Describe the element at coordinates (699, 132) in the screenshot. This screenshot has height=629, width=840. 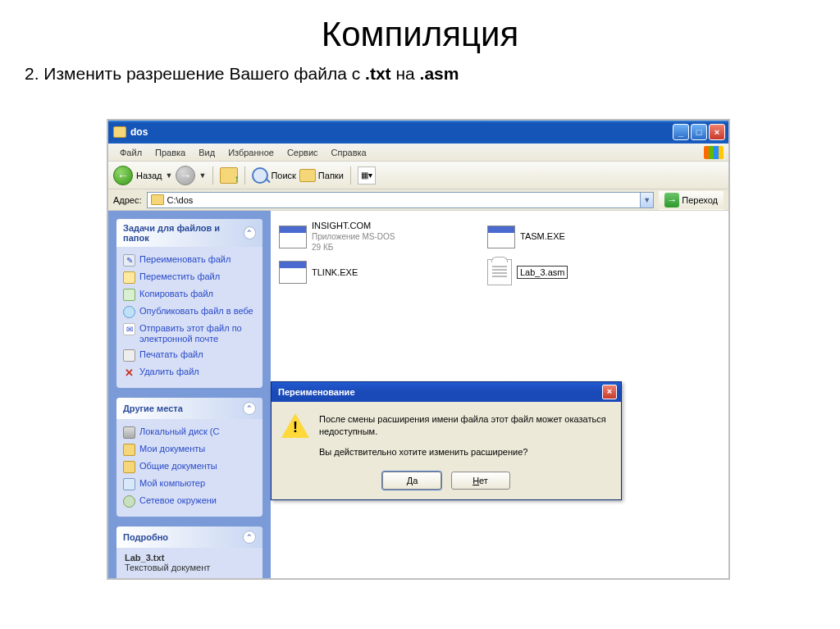
I see `maximize-button: □` at that location.